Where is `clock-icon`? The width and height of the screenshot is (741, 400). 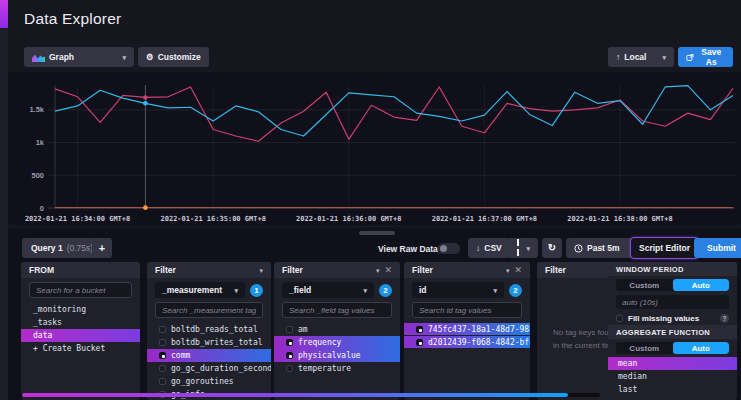 clock-icon is located at coordinates (578, 248).